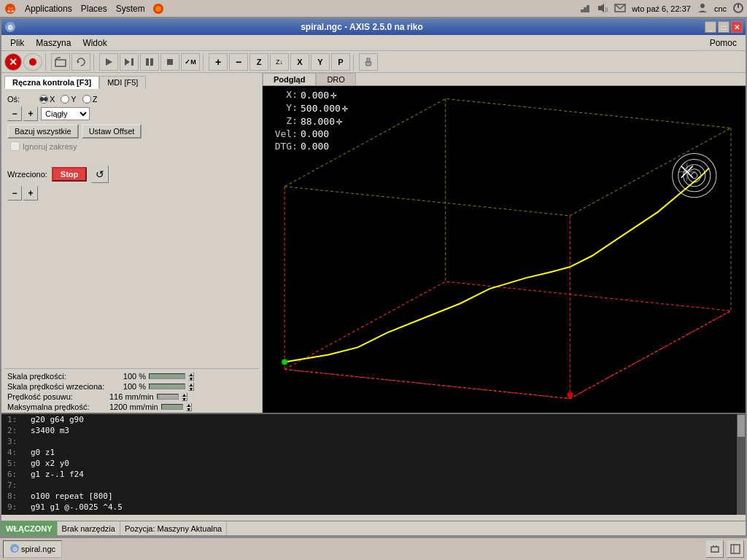 This screenshot has width=747, height=560. Describe the element at coordinates (66, 114) in the screenshot. I see `jog-mode-select: Ciągły Krokowy MPG` at that location.